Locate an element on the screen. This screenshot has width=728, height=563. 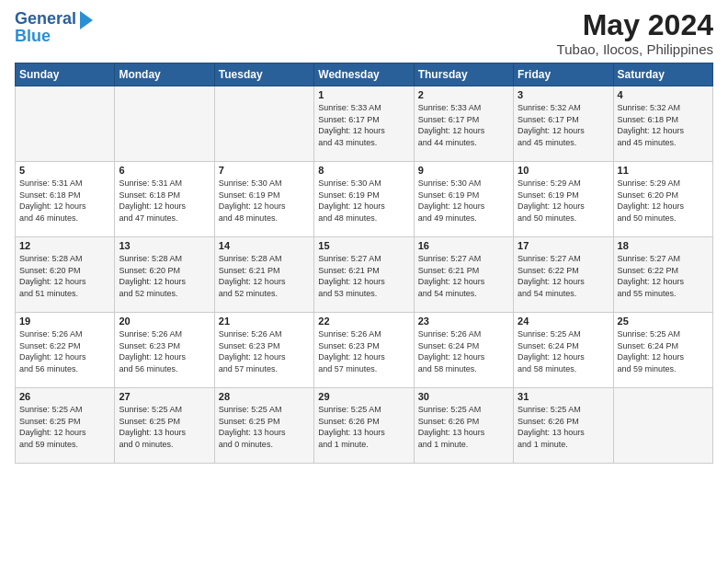
col-tuesday: Tuesday is located at coordinates (264, 75).